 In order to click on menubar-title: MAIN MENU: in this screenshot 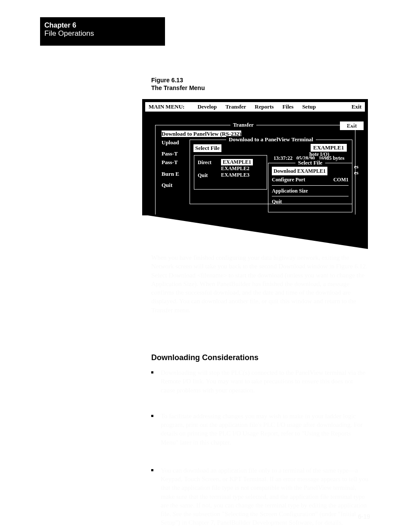, I will do `click(166, 107)`.